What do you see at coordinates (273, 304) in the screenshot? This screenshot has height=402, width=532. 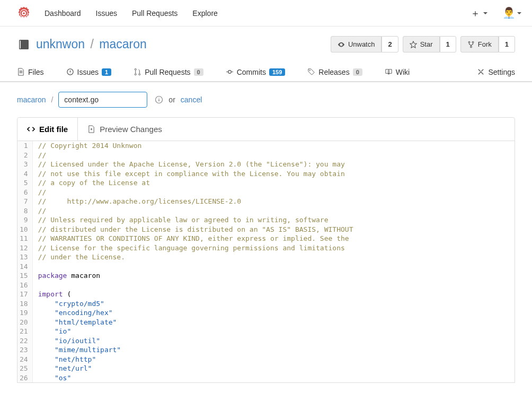 I see `code-line: "crypto/md5"` at bounding box center [273, 304].